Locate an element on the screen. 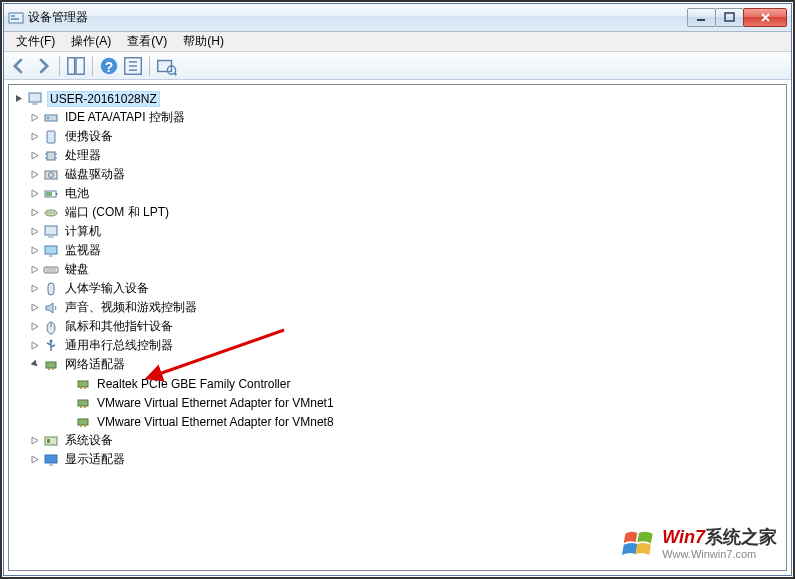 This screenshot has height=579, width=795. back-button is located at coordinates (19, 66).